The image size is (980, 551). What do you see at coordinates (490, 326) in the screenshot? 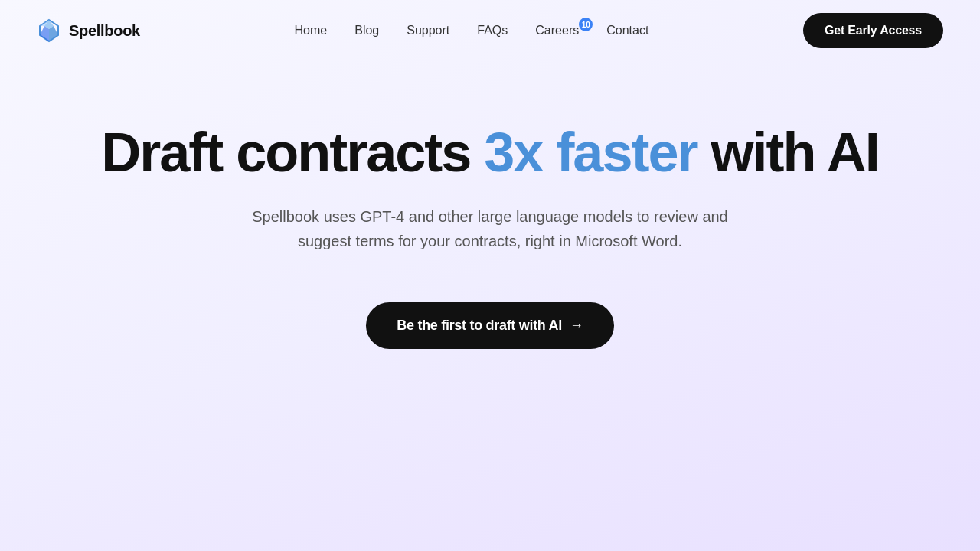
I see `hero-cta-button: Be the first to draft with AI →` at bounding box center [490, 326].